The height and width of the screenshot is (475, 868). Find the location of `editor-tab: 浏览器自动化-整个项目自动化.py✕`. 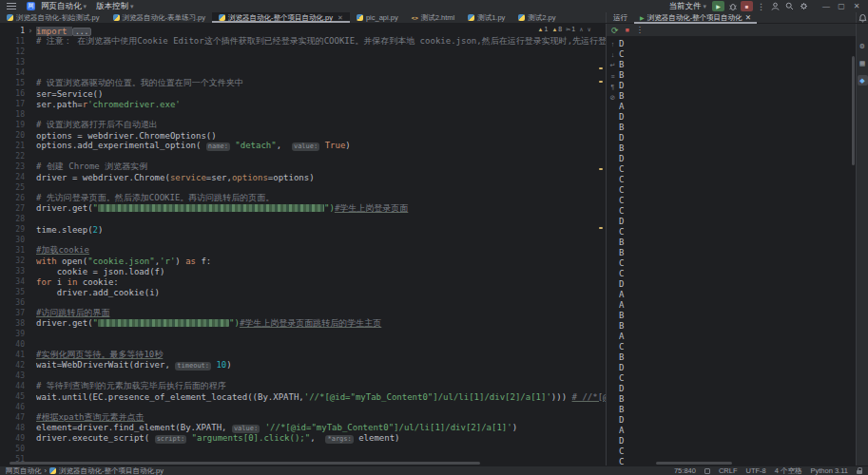

editor-tab: 浏览器自动化-整个项目自动化.py✕ is located at coordinates (281, 17).